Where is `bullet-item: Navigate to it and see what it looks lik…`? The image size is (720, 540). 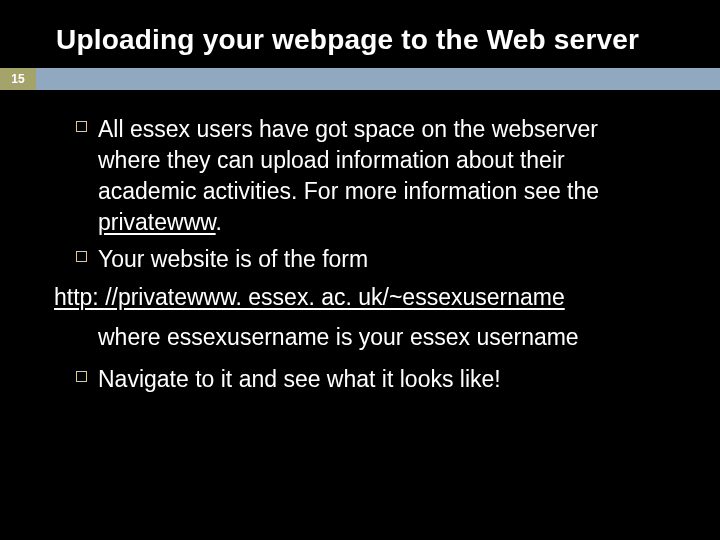
bullet-item: Navigate to it and see what it looks lik… is located at coordinates (371, 380).